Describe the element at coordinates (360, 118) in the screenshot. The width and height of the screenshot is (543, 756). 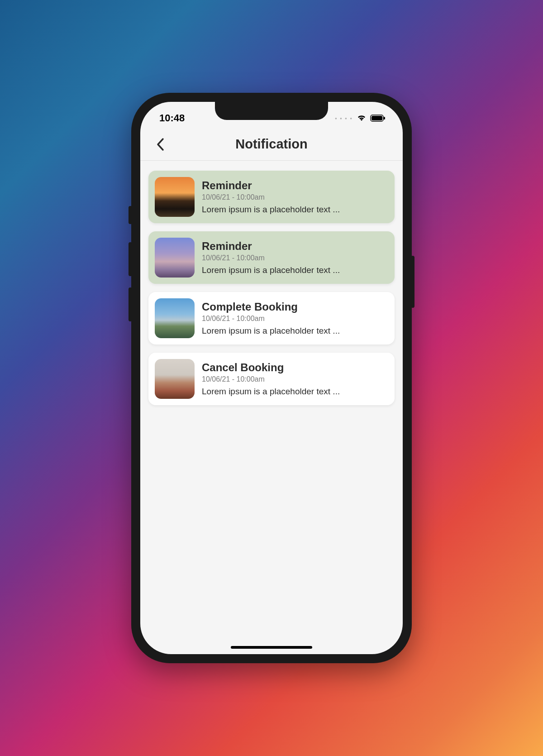
I see `status-indicators: ● ● ● ●` at that location.